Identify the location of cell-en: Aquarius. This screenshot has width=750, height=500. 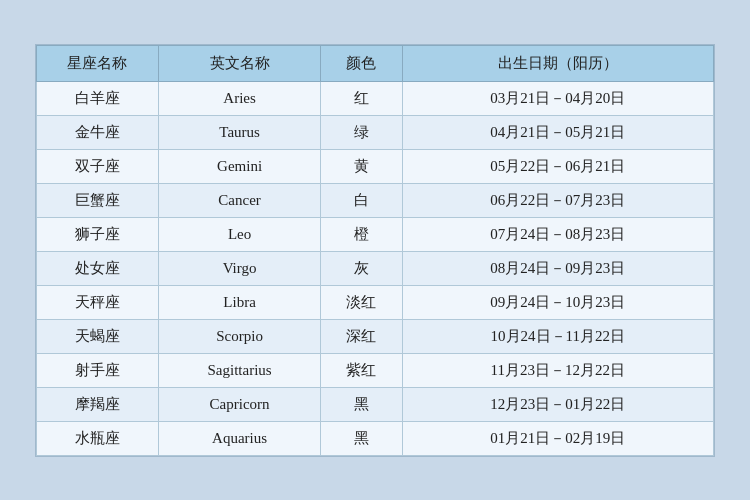
(239, 438).